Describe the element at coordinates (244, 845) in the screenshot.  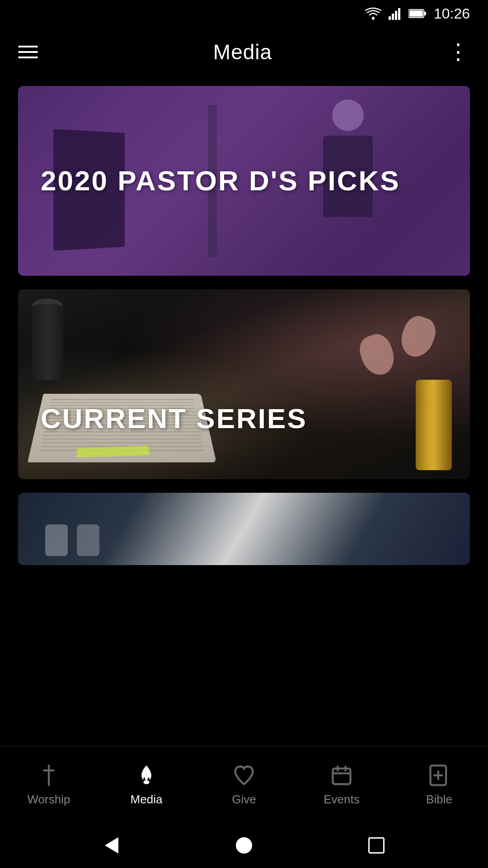
I see `home-button` at that location.